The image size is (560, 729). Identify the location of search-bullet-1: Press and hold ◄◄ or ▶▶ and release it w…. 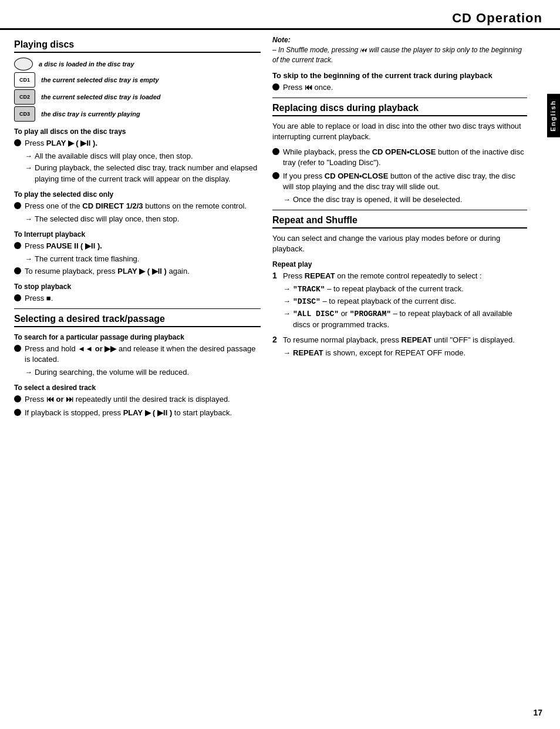
(137, 354).